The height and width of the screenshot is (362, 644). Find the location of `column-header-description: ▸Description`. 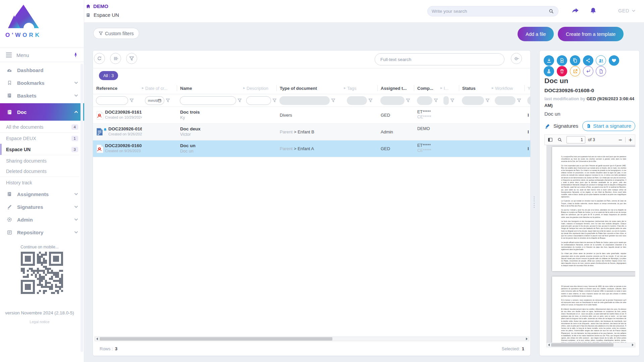

column-header-description: ▸Description is located at coordinates (260, 88).